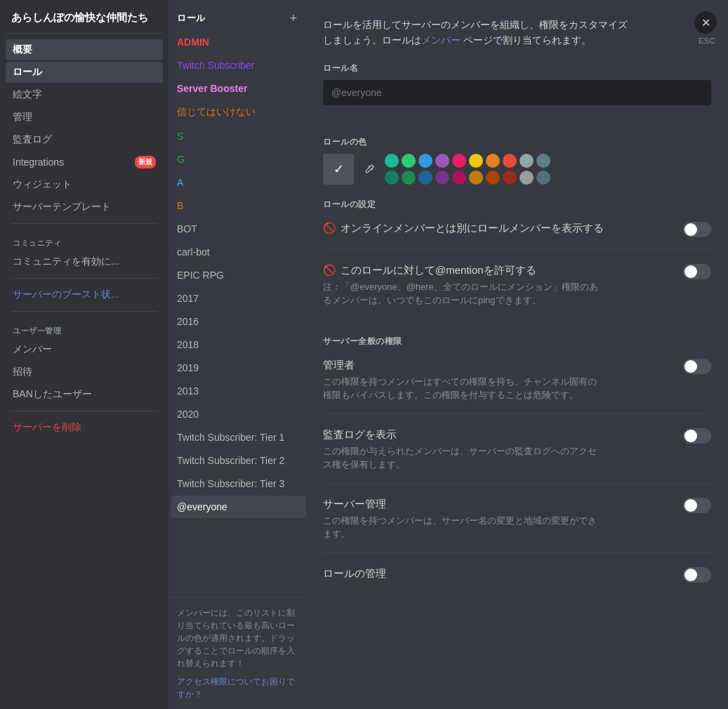 This screenshot has height=709, width=728. What do you see at coordinates (239, 183) in the screenshot?
I see `role-item-a: A` at bounding box center [239, 183].